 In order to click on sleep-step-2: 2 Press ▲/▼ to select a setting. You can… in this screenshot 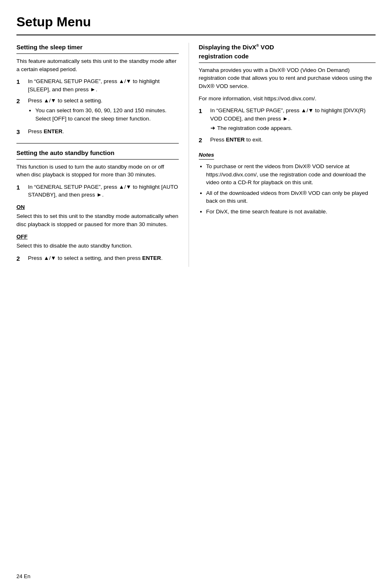, I will do `click(98, 110)`.